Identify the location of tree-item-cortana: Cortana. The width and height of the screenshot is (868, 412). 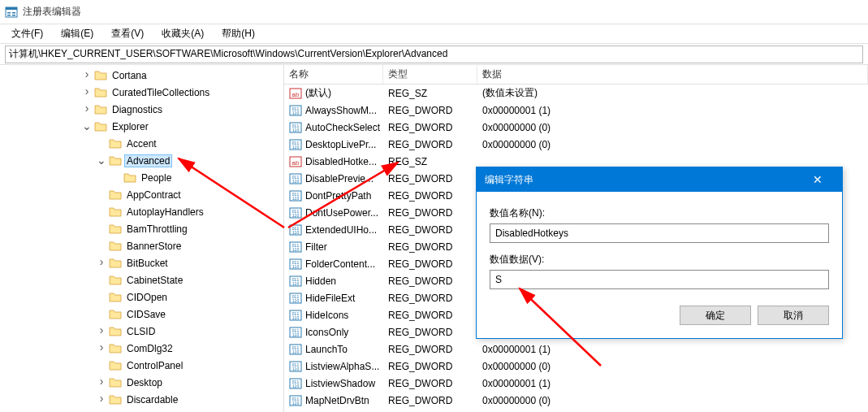
(182, 75).